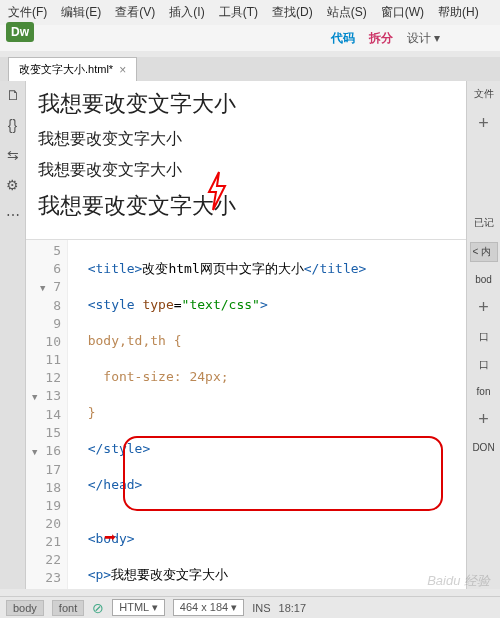 The image size is (500, 618). Describe the element at coordinates (484, 392) in the screenshot. I see `panel-font-item: fon` at that location.